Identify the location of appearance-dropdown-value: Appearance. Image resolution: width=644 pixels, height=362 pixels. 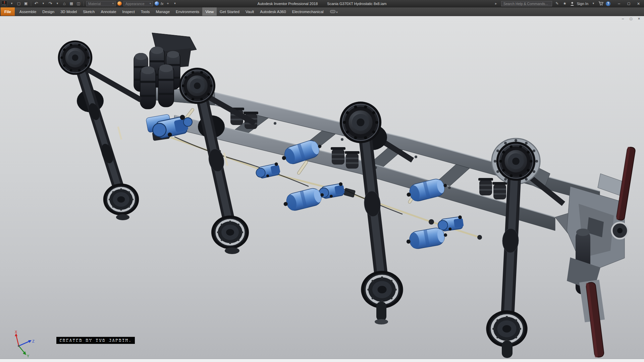
(135, 4).